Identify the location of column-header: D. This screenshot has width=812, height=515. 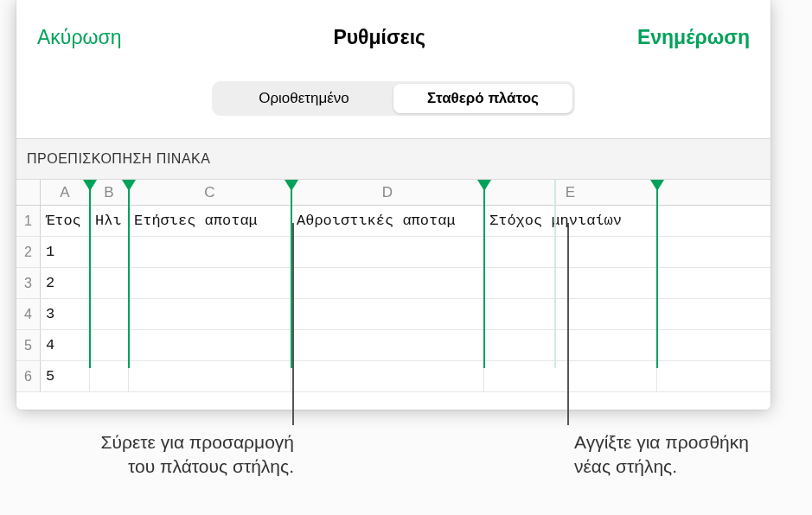
(387, 192).